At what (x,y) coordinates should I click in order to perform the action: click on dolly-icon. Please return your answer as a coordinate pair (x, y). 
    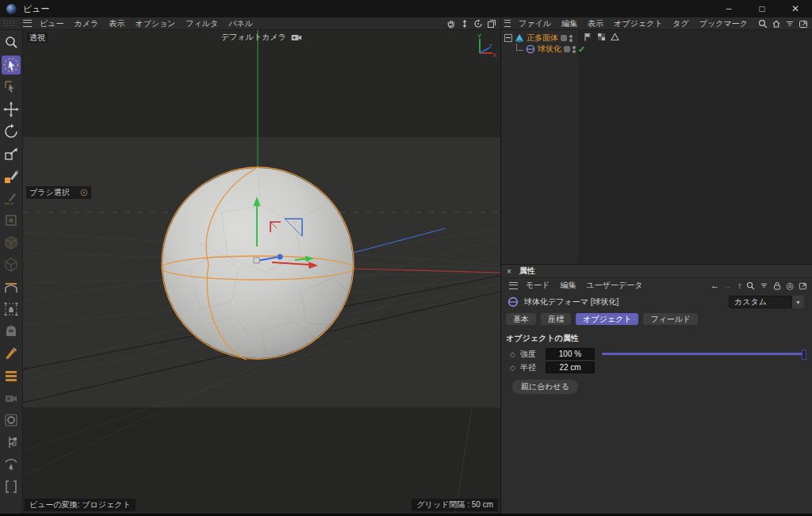
    Looking at the image, I should click on (465, 24).